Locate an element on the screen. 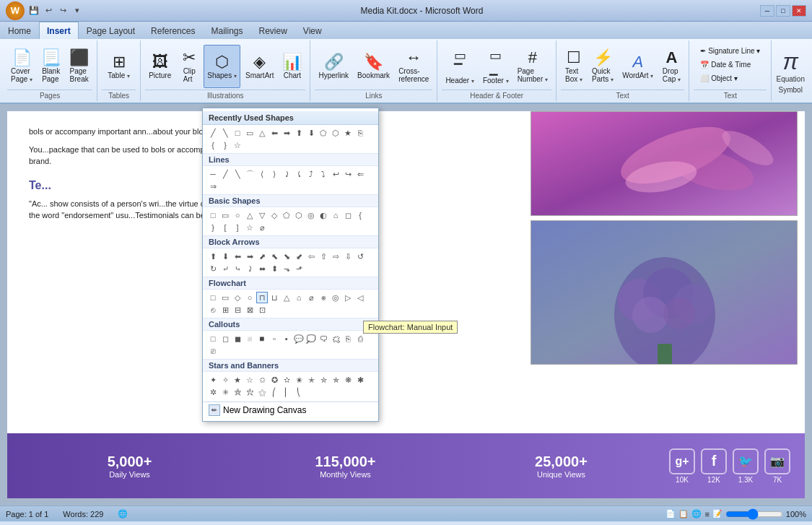 The height and width of the screenshot is (525, 812). fc-6: ⊔ is located at coordinates (274, 298).